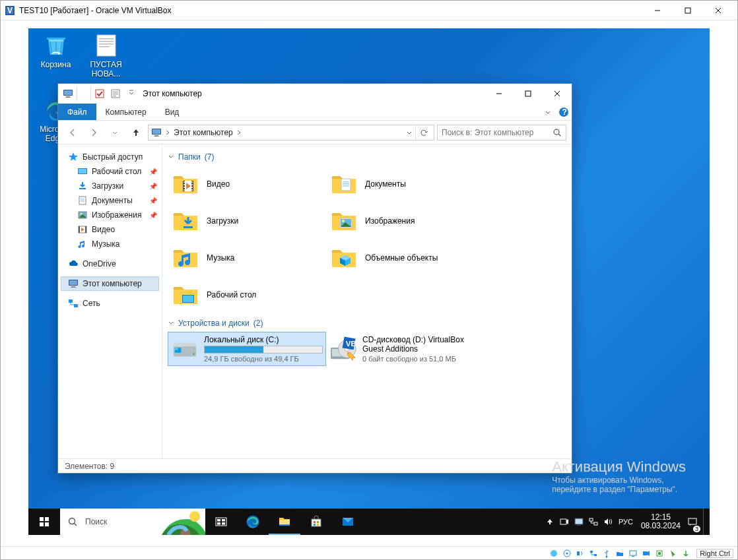 The image size is (738, 560). Describe the element at coordinates (688, 11) in the screenshot. I see `host-maximize-button` at that location.